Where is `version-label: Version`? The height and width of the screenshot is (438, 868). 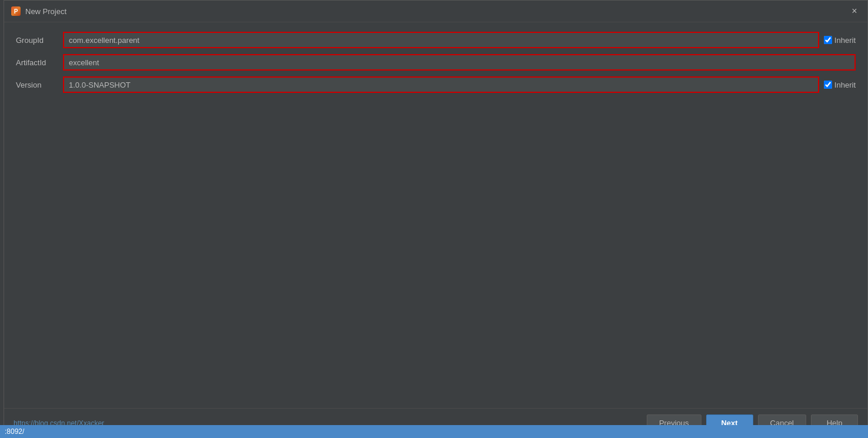
version-label: Version is located at coordinates (39, 85).